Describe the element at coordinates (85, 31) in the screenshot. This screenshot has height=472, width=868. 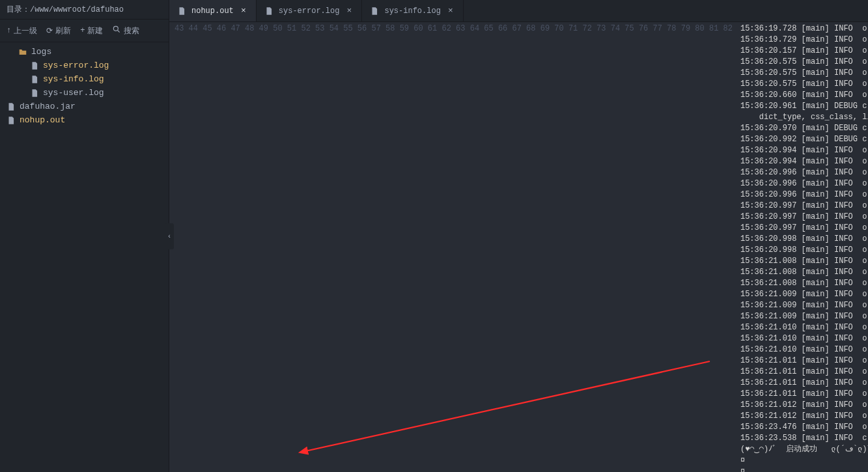
I see `toolbar: ↑ 上一级 ⟳ 刷新 + 新建 搜索` at that location.